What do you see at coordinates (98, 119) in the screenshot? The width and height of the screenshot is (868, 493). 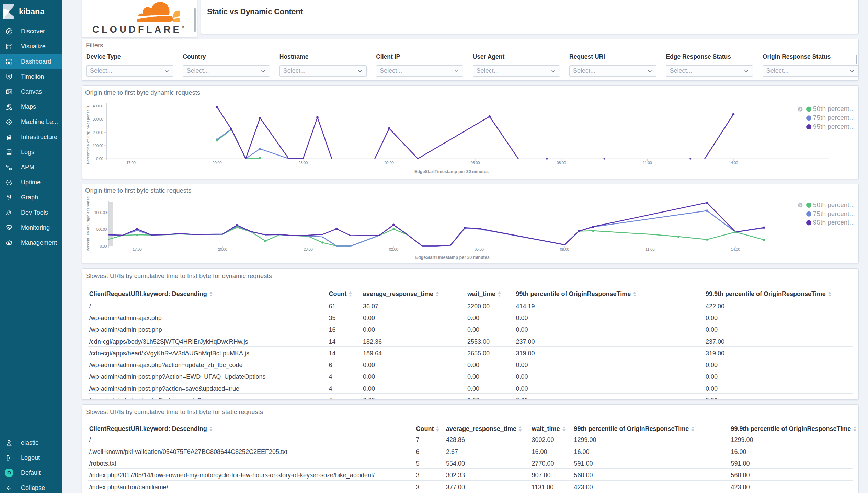 I see `svg-text: 300.00` at bounding box center [98, 119].